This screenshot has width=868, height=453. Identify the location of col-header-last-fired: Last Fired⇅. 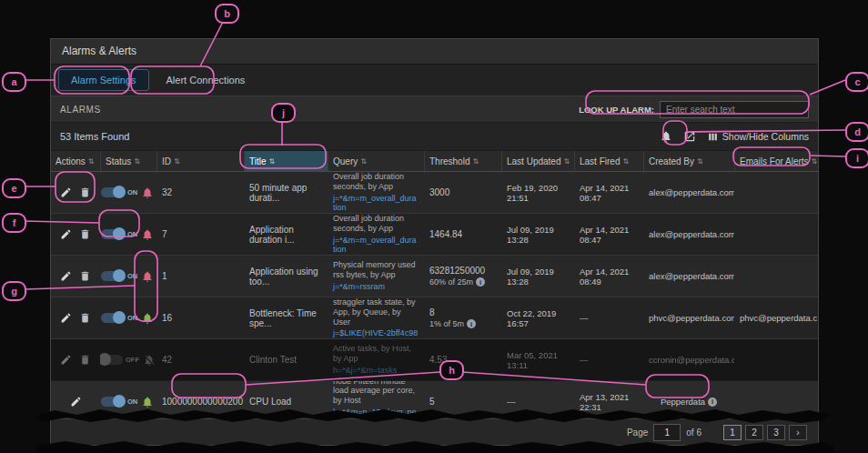
(609, 161).